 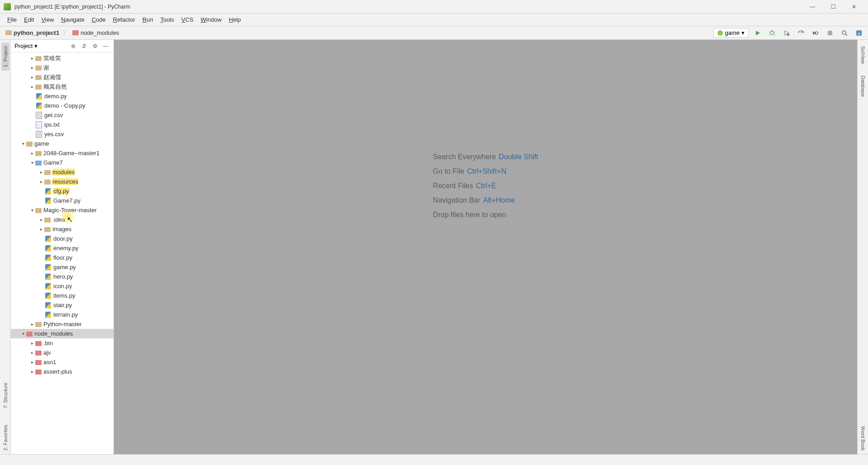 What do you see at coordinates (5, 395) in the screenshot?
I see `left-tab-structure: 7: Structure` at bounding box center [5, 395].